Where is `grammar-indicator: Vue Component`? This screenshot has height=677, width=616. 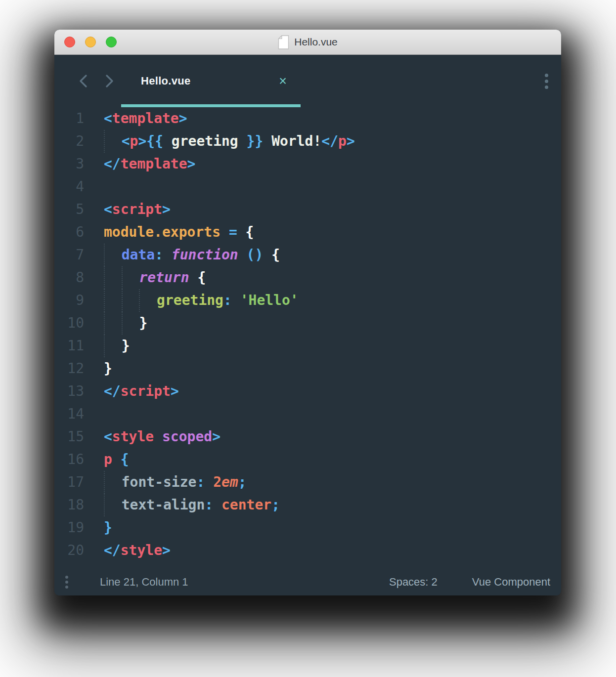 grammar-indicator: Vue Component is located at coordinates (511, 582).